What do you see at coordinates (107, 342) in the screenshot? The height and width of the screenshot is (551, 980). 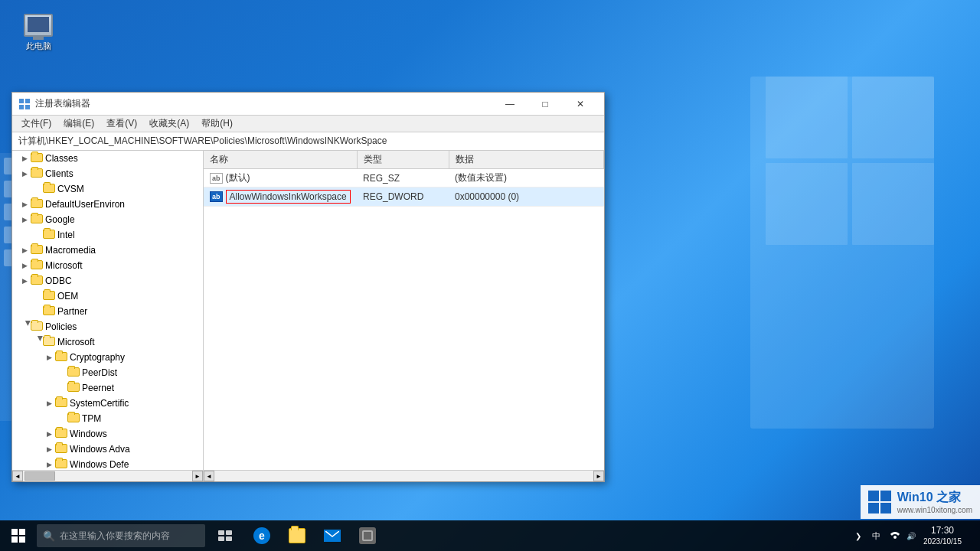 I see `tree-item-policies-microsoft: ▶ Microsoft` at bounding box center [107, 342].